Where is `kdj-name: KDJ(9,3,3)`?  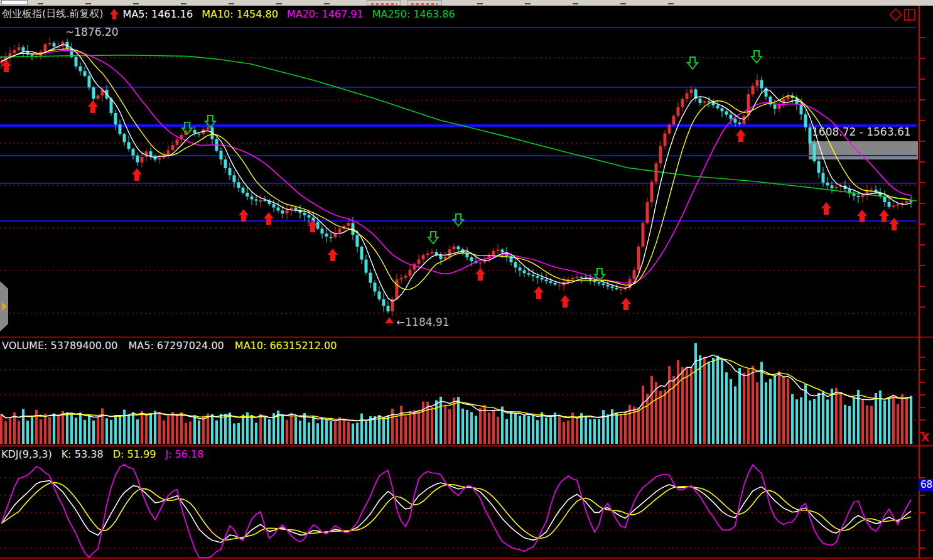
kdj-name: KDJ(9,3,3) is located at coordinates (26, 455).